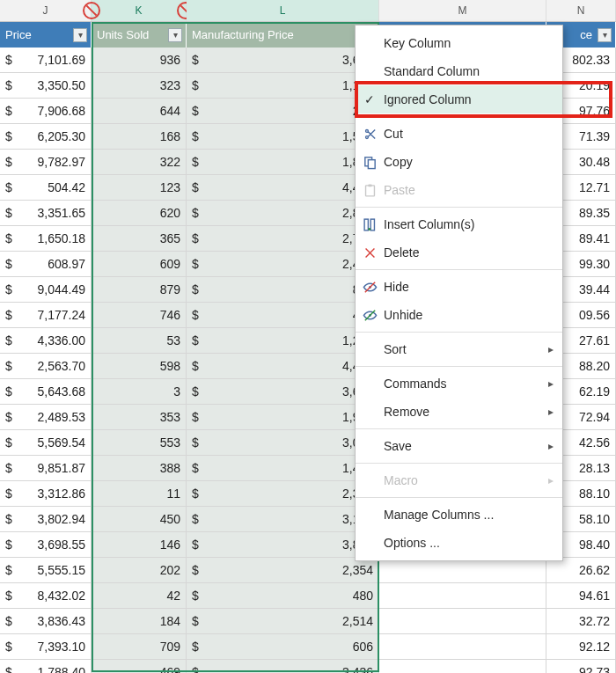 Image resolution: width=616 pixels, height=673 pixels. I want to click on cell-units-sold: 365, so click(139, 239).